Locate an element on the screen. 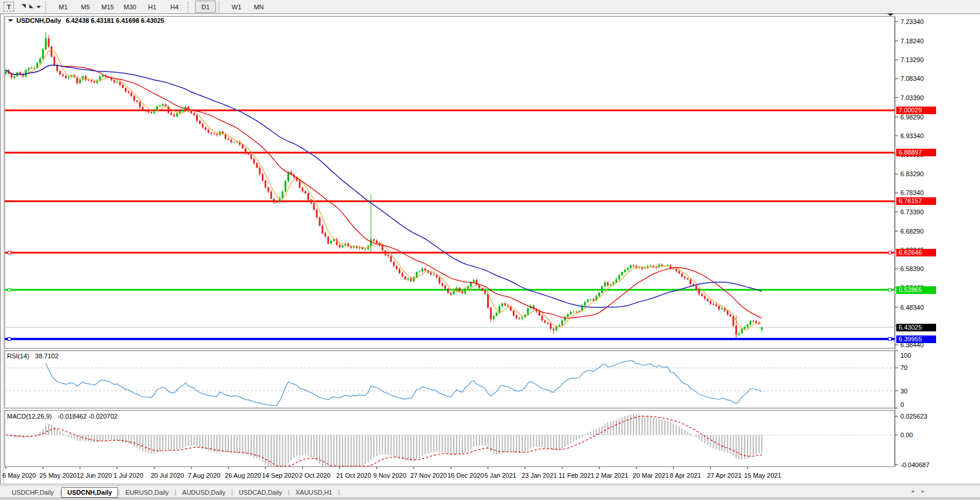  price-tick: 6.83290 is located at coordinates (912, 174).